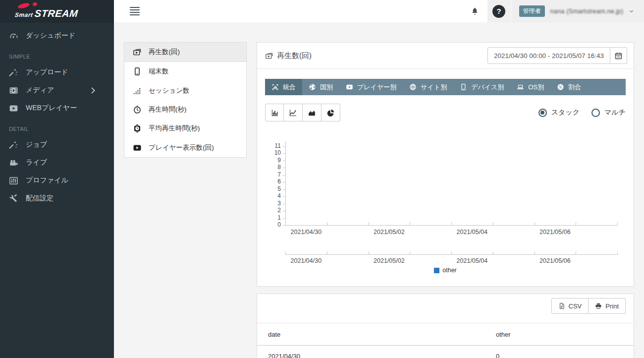 Image resolution: width=644 pixels, height=358 pixels. I want to click on help-button: ?, so click(499, 11).